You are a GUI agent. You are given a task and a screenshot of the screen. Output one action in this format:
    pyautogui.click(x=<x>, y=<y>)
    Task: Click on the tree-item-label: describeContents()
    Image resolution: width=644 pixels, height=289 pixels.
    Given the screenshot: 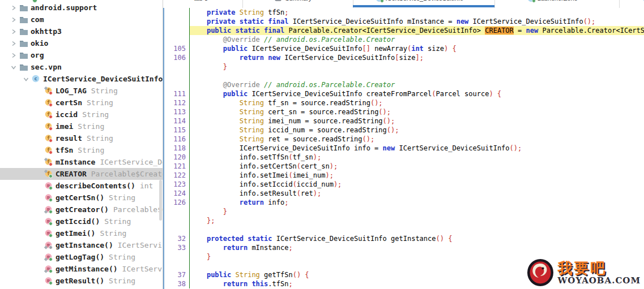 What is the action you would take?
    pyautogui.click(x=95, y=186)
    